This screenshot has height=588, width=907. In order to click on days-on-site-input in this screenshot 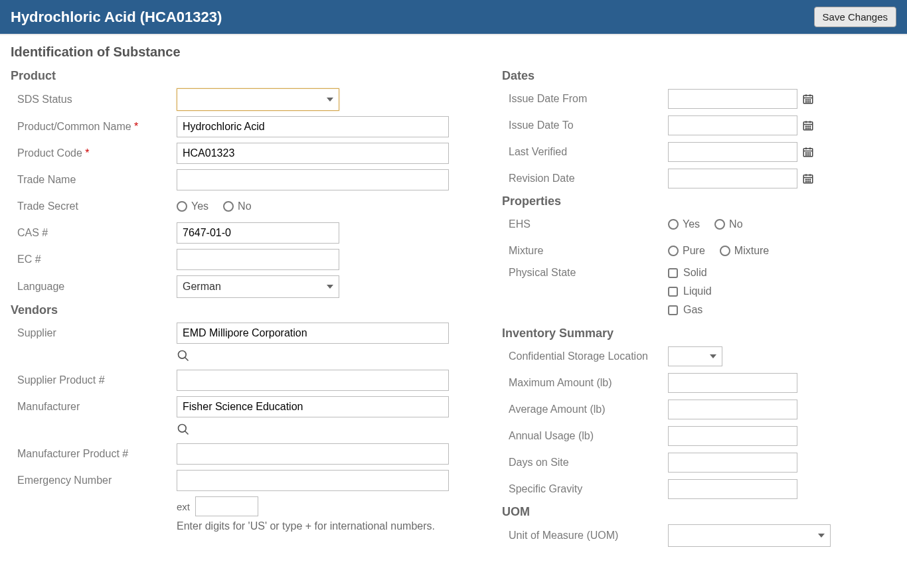, I will do `click(733, 463)`.